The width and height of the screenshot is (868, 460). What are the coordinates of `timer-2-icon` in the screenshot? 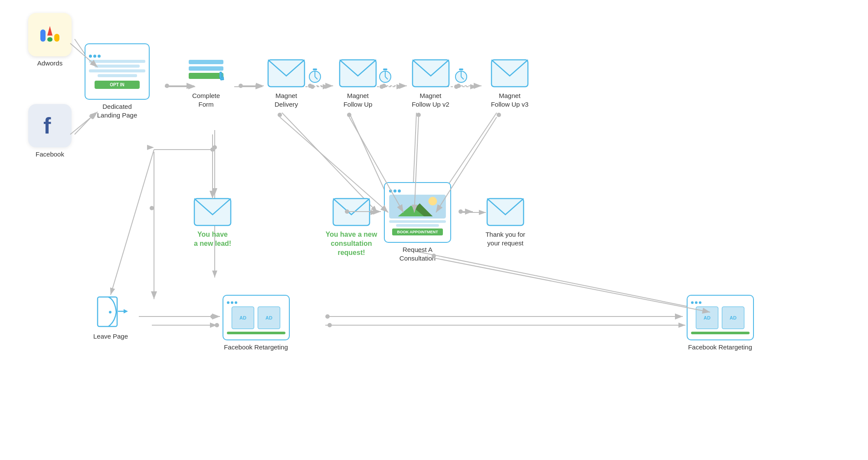 It's located at (385, 75).